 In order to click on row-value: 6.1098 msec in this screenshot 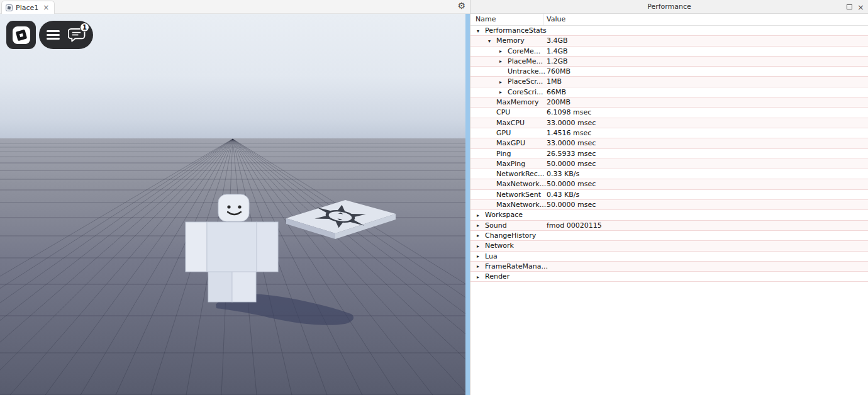, I will do `click(569, 112)`.